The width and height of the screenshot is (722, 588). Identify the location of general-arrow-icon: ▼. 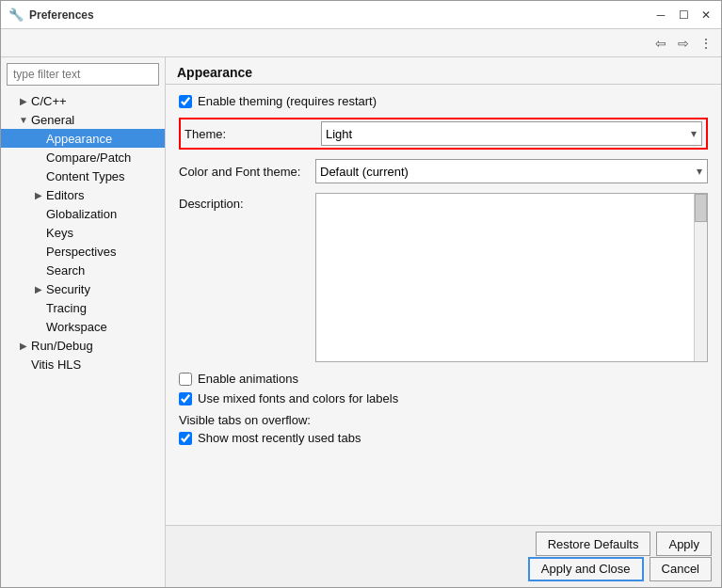
(24, 119).